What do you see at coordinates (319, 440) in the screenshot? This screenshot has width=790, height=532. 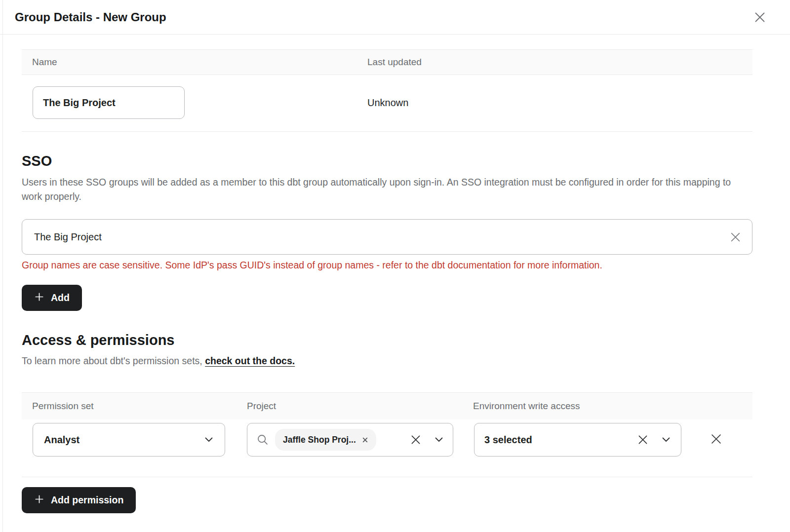 I see `project-chip-label: Jaffle Shop Proj...` at bounding box center [319, 440].